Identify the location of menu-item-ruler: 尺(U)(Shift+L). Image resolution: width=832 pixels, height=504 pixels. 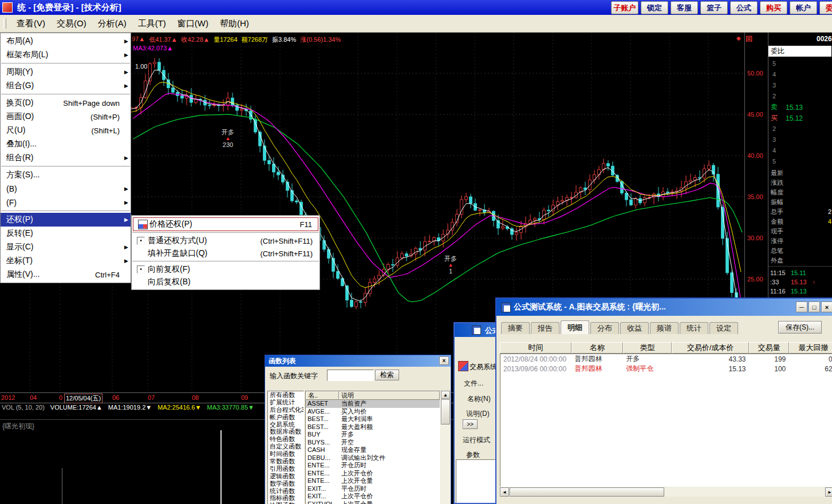
(65, 130).